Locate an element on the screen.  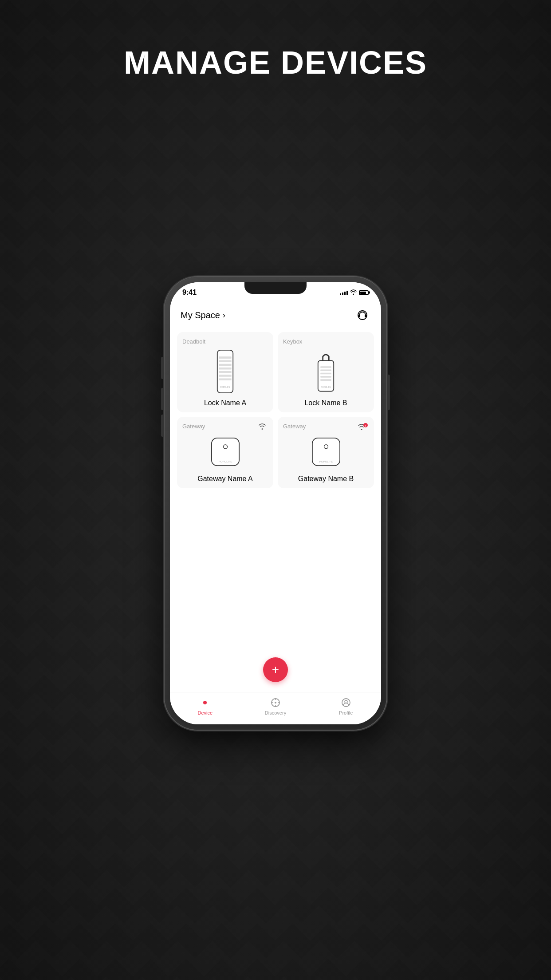
content-spacer is located at coordinates (276, 572).